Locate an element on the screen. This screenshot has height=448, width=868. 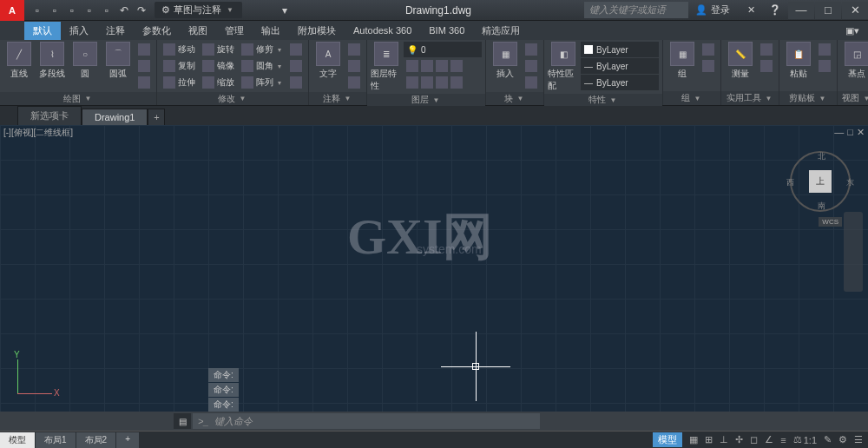
paste-button: 📋粘贴 is located at coordinates (799, 66).